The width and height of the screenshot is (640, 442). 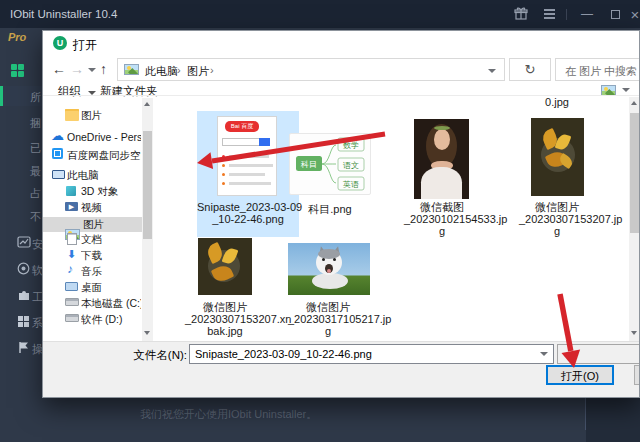 I want to click on file-name: bak.jpg, so click(x=225, y=331).